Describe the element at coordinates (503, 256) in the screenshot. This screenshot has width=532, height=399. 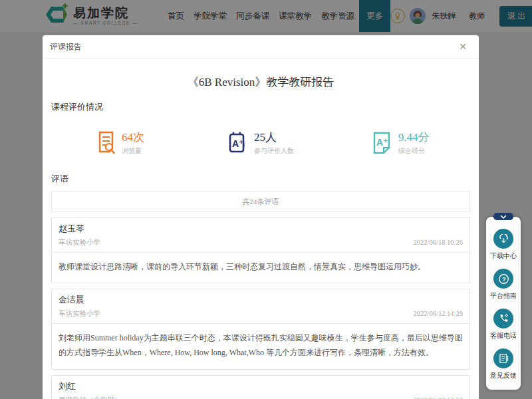
I see `download-center-label: 下载中心` at that location.